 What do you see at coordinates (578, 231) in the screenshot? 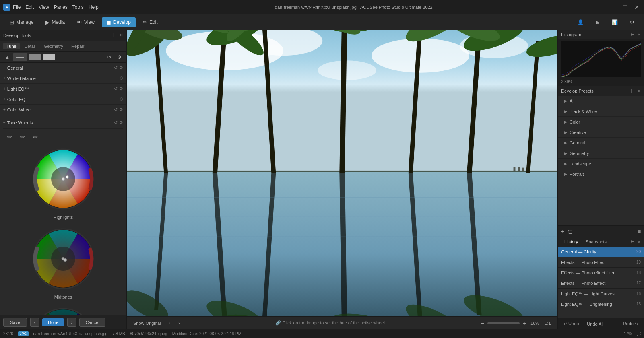
I see `export-preset-icon: ↑` at bounding box center [578, 231].